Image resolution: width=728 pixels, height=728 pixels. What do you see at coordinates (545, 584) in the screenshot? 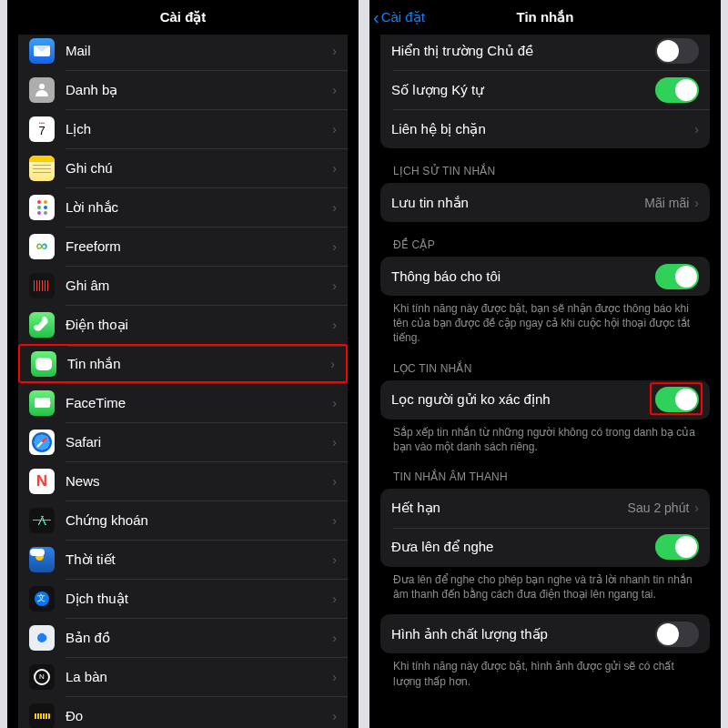
I see `section-footer-audio: Đưa lên để nghe cho phép bạn nghe và trả…` at bounding box center [545, 584].